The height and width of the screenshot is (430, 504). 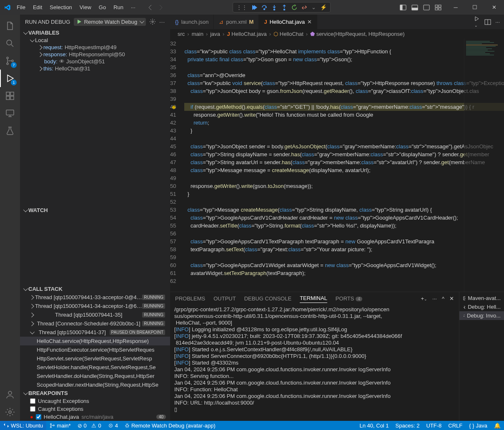 I want to click on bp-caught: Caught Exceptions, so click(x=95, y=409).